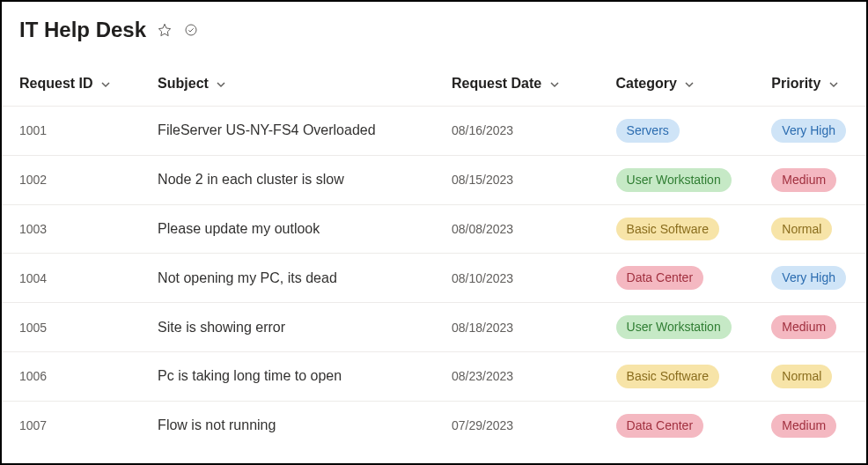  What do you see at coordinates (497, 83) in the screenshot?
I see `column-label: Request Date` at bounding box center [497, 83].